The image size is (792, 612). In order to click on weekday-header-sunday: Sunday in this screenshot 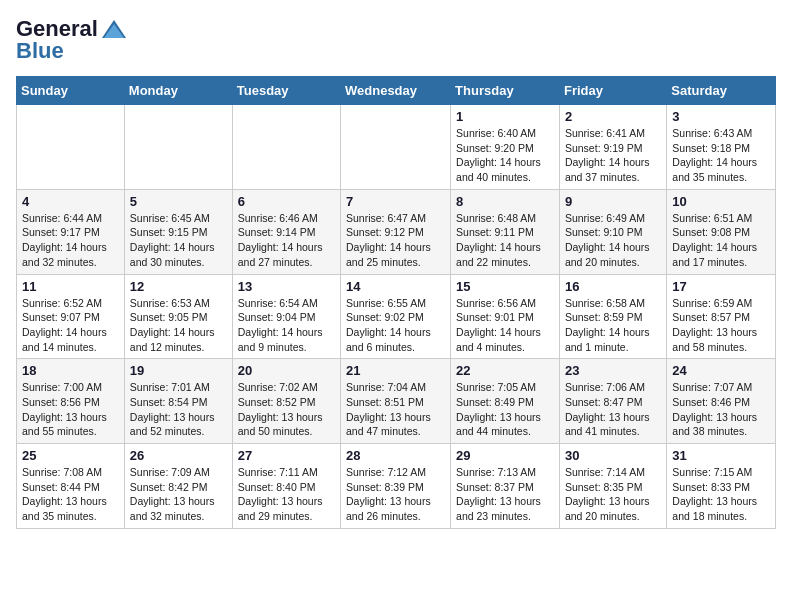, I will do `click(71, 91)`.